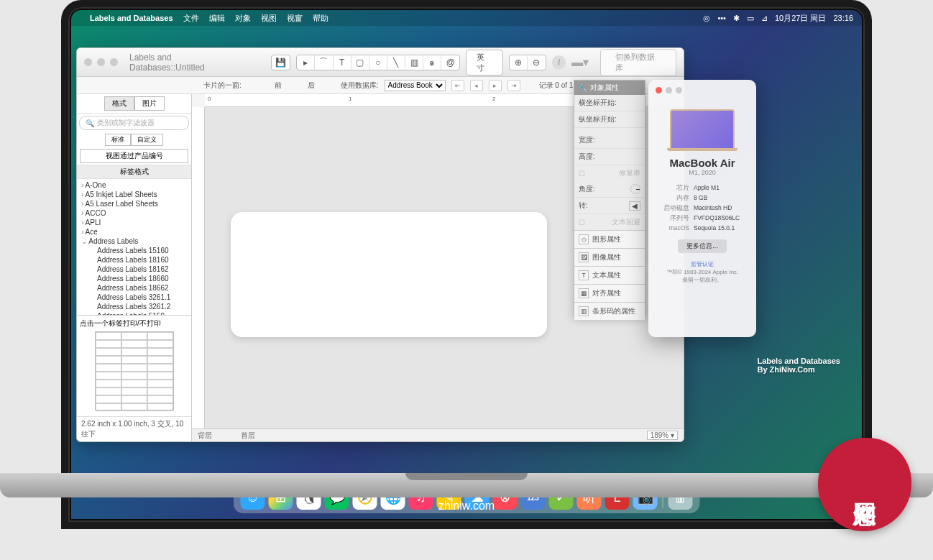  Describe the element at coordinates (707, 19) in the screenshot. I see `compass-icon: ◎` at that location.